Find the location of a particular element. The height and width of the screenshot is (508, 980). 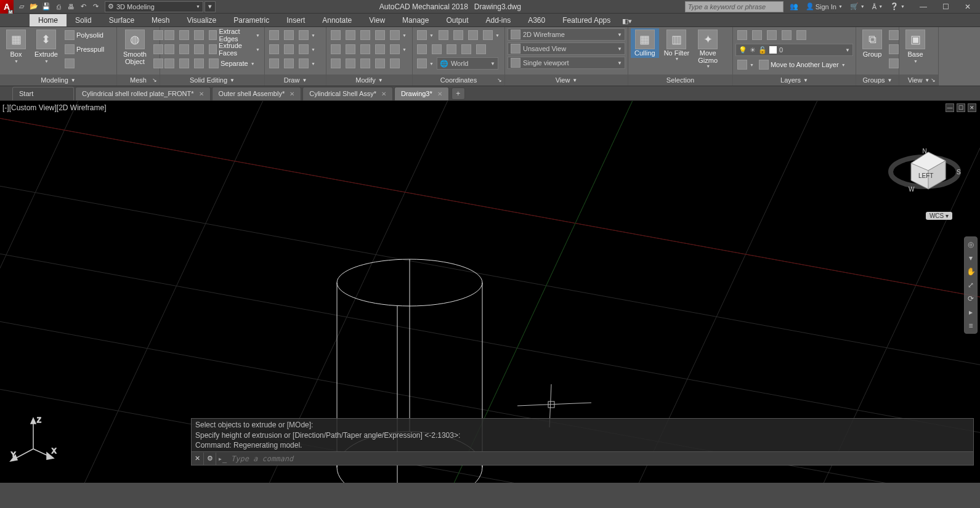

panel-title-modeling: Modeling▼ is located at coordinates (58, 80).